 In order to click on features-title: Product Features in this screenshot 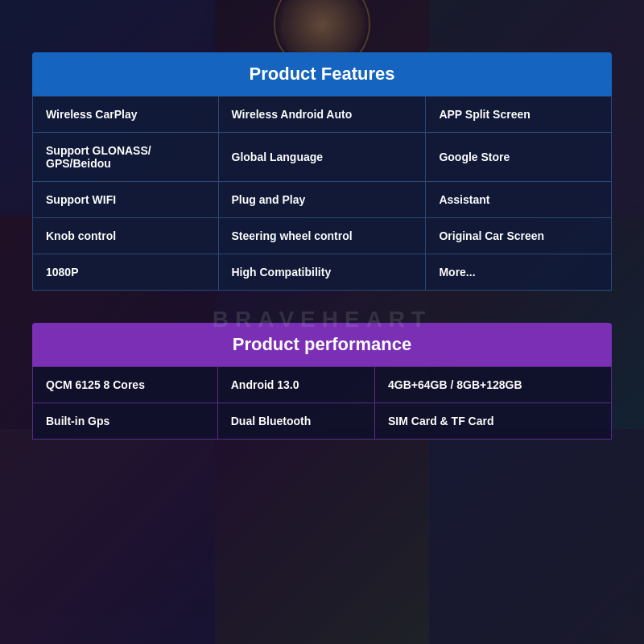, I will do `click(322, 74)`.